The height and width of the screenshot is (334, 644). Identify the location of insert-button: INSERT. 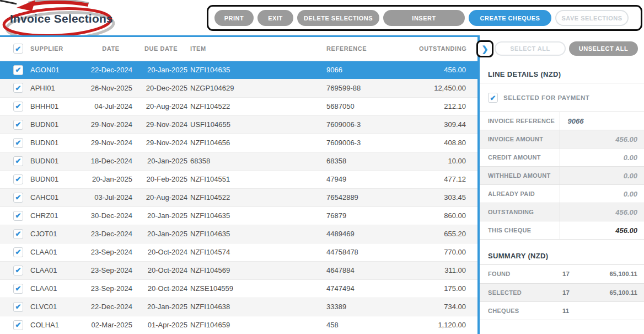
(424, 18).